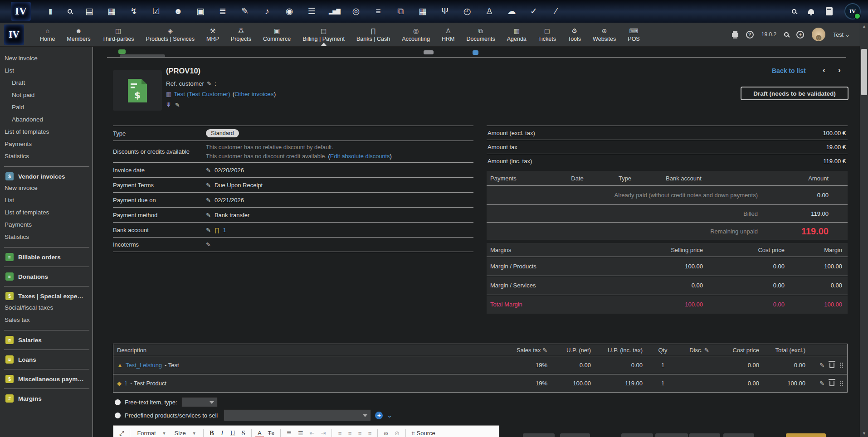 This screenshot has height=437, width=868. Describe the element at coordinates (806, 435) in the screenshot. I see `primary-action-button-partial` at that location.